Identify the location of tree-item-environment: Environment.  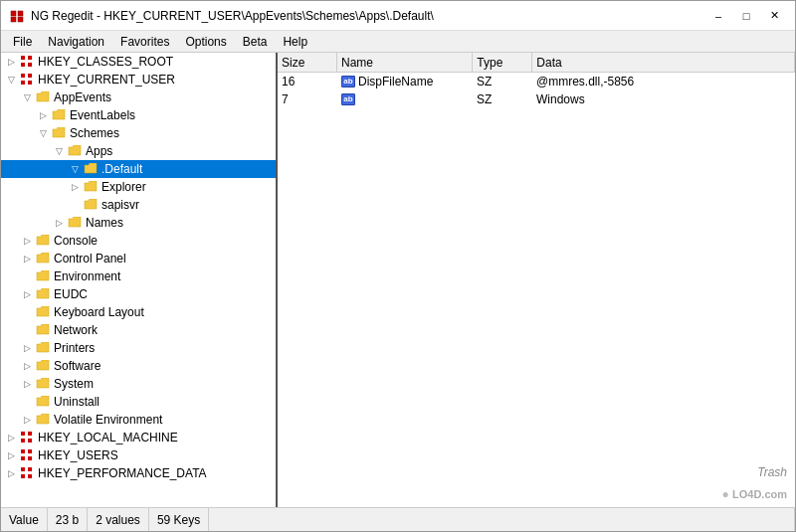
(138, 276).